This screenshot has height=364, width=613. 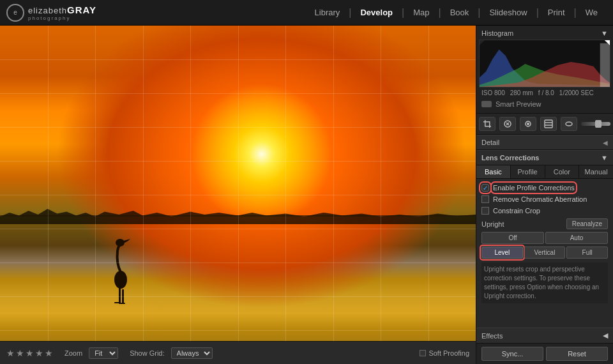 I want to click on nav-item-map: Map, so click(x=421, y=13).